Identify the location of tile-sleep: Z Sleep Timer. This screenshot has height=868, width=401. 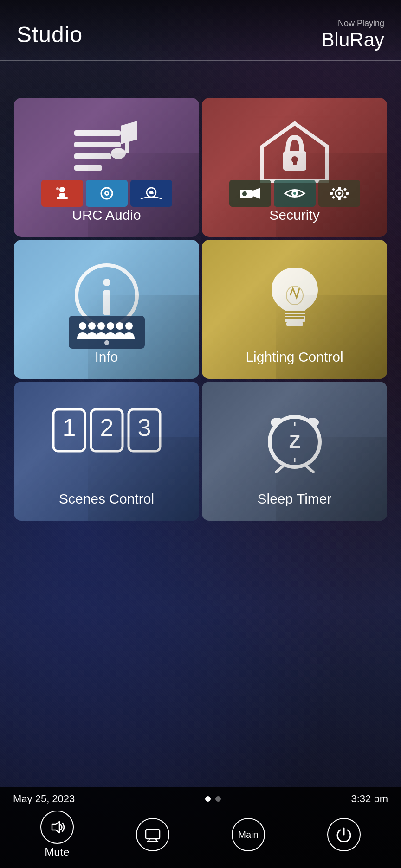
(294, 451).